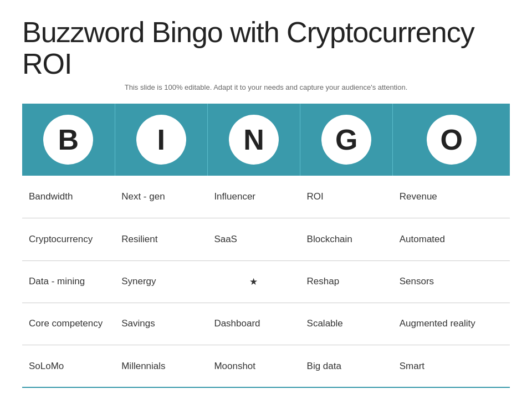 Image resolution: width=532 pixels, height=399 pixels. Describe the element at coordinates (69, 239) in the screenshot. I see `table-cell: Cryptocurrency` at that location.